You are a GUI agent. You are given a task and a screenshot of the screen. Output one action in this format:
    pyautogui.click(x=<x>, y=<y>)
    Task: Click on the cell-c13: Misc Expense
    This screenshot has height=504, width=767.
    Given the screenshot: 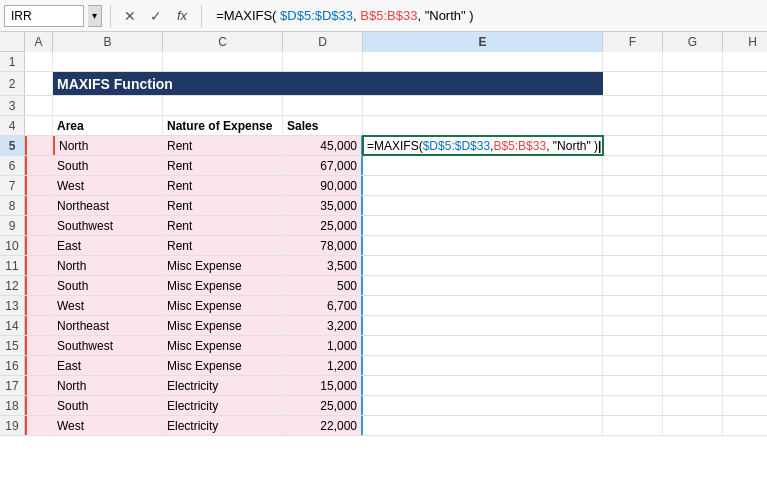 What is the action you would take?
    pyautogui.click(x=223, y=306)
    